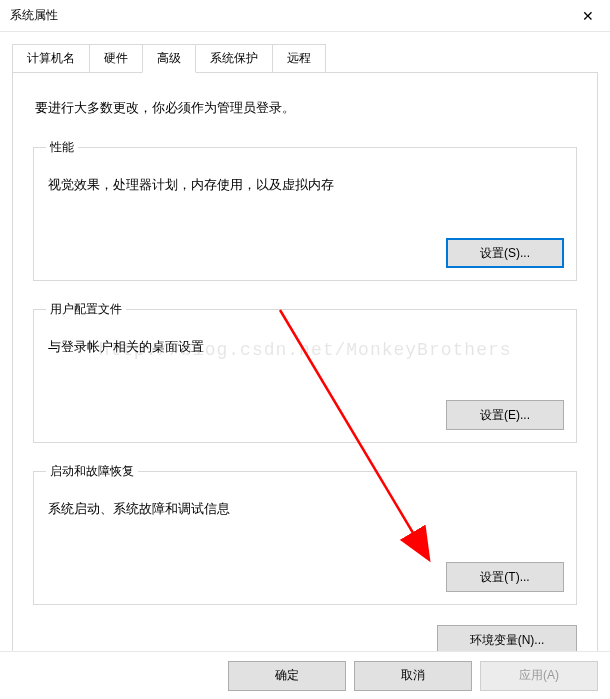 This screenshot has width=610, height=699. Describe the element at coordinates (505, 415) in the screenshot. I see `user-profiles-settings-button: 设置(E)...` at that location.